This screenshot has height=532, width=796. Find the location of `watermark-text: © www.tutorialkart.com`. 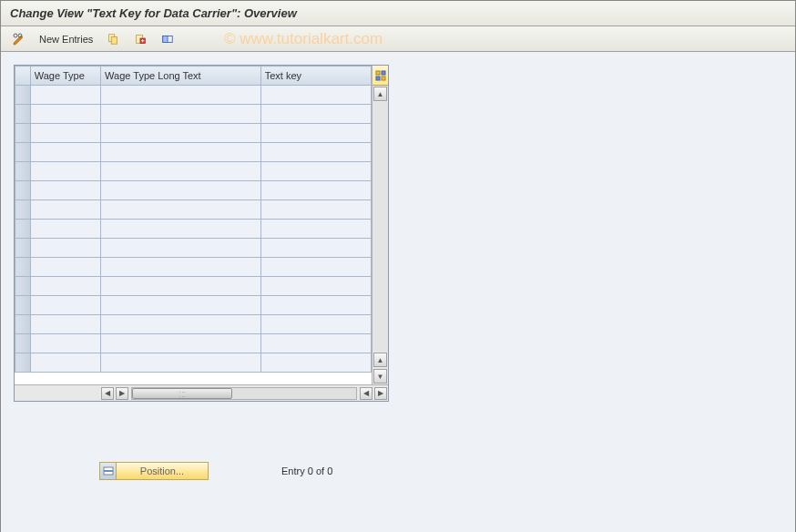

watermark-text: © www.tutorialkart.com is located at coordinates (303, 39).